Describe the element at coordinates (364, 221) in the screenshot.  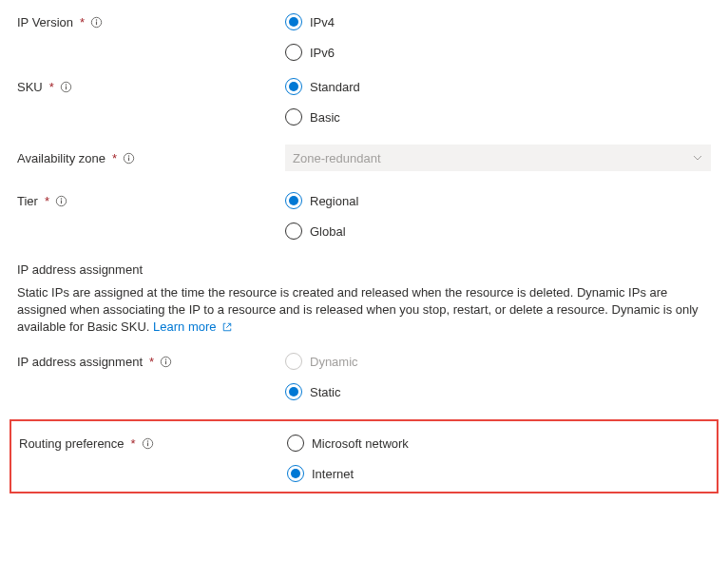
I see `row-tier: Tier * Regional Global` at that location.